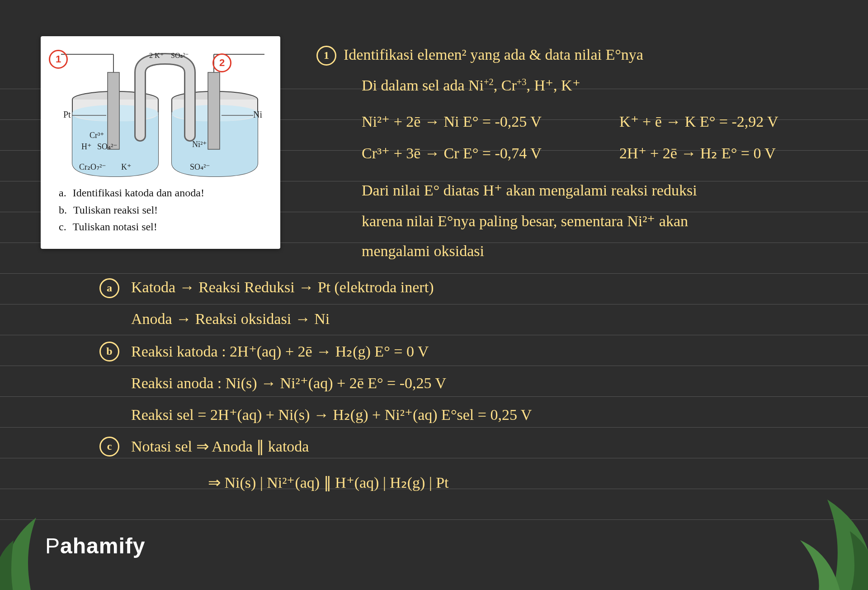 The width and height of the screenshot is (868, 590). I want to click on note-a1: Katoda → Reaksi Reduksi → Pt (elektroda …, so click(282, 287).